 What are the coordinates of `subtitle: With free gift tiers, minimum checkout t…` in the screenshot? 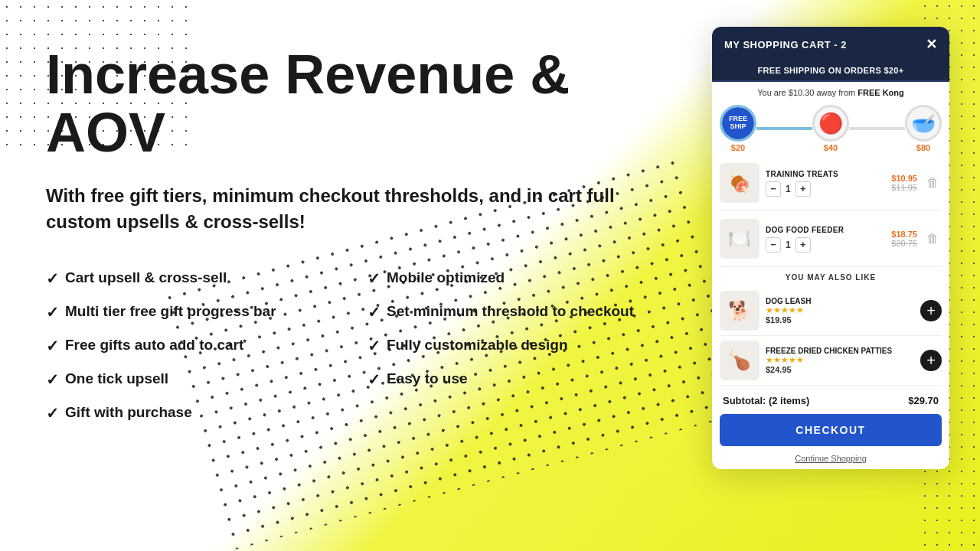 It's located at (360, 208).